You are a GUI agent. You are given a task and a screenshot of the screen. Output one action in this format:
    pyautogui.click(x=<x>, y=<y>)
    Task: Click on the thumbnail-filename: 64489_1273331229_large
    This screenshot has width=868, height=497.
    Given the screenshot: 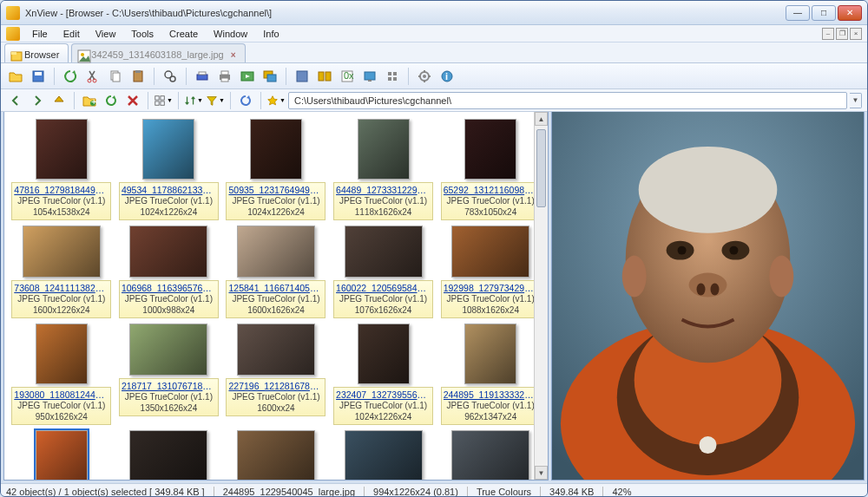 What is the action you would take?
    pyautogui.click(x=384, y=191)
    